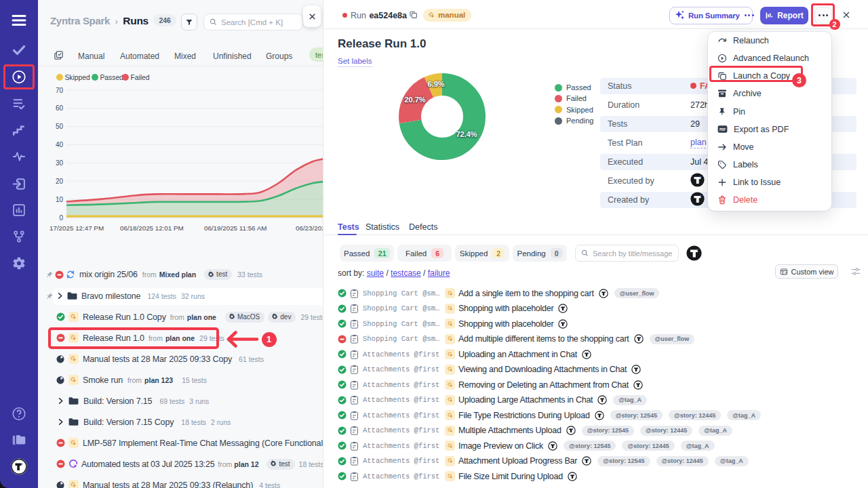  What do you see at coordinates (60, 199) in the screenshot?
I see `svg-text: 10` at bounding box center [60, 199].